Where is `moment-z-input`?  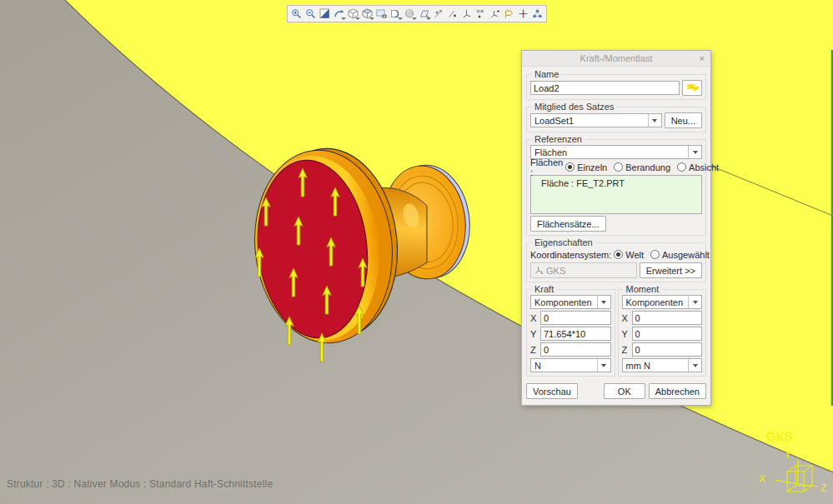
moment-z-input is located at coordinates (667, 350).